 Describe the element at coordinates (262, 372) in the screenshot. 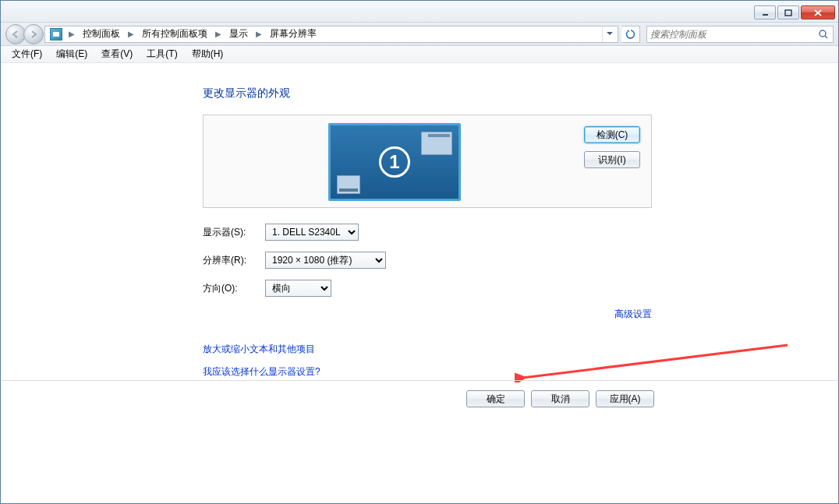

I see `which-settings-link: 我应该选择什么显示器设置?` at that location.